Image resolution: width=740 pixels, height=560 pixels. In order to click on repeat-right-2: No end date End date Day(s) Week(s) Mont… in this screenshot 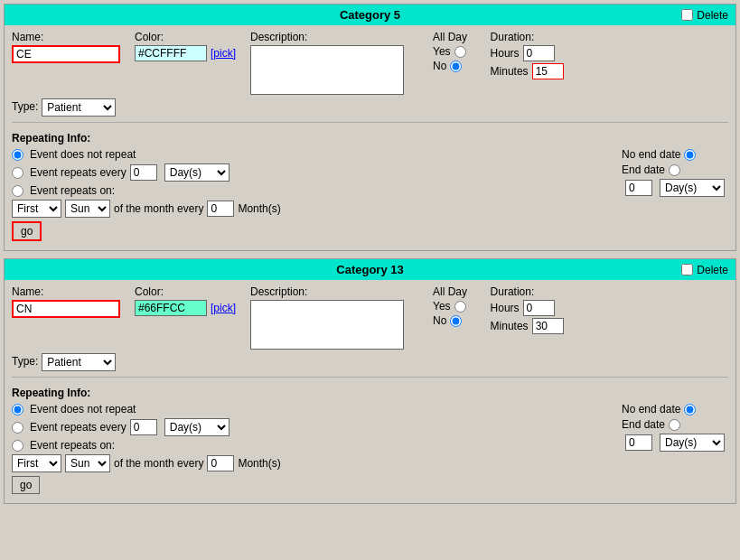, I will do `click(675, 428)`.